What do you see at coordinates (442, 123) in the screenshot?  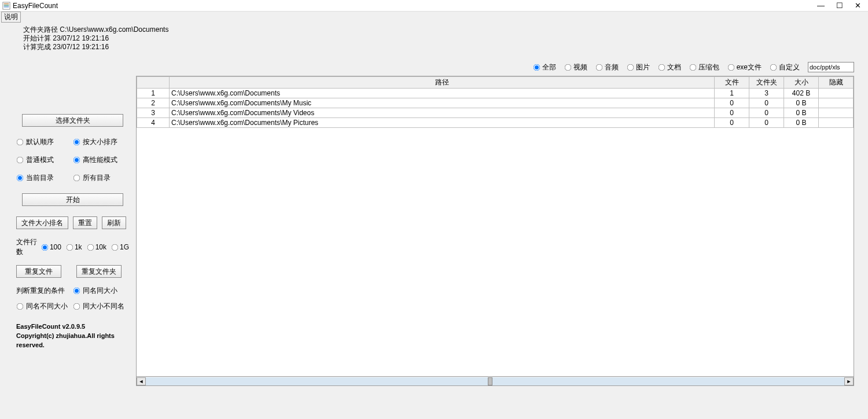 I see `cell-path: C:\Users\www.x6g.com\Documents\My Pictur…` at bounding box center [442, 123].